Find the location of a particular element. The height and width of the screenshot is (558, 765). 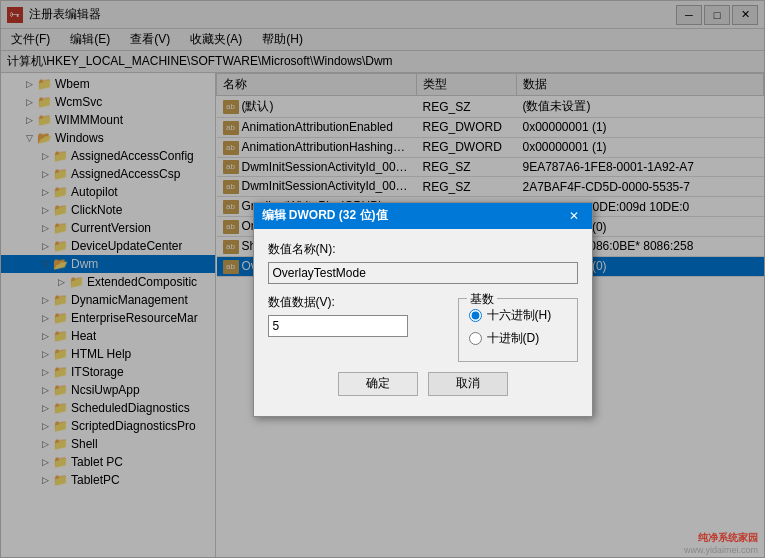

dec-radio-item: 十进制(D) is located at coordinates (518, 338).